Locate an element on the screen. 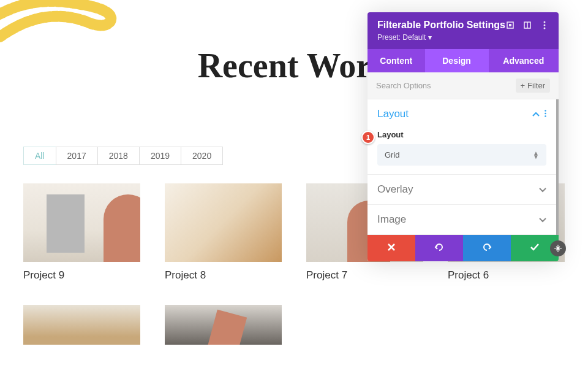  preset-label: Preset: Default ▾ is located at coordinates (463, 37).